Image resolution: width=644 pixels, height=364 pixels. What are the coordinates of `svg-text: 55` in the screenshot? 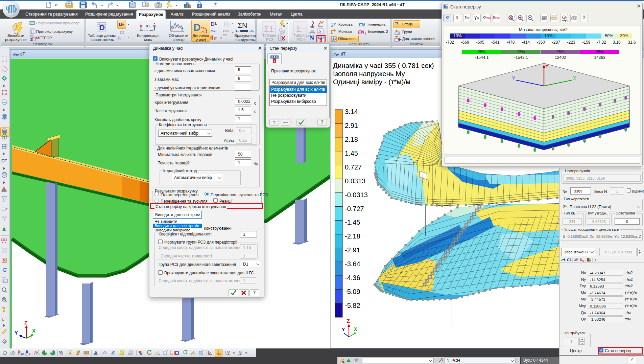 It's located at (61, 352).